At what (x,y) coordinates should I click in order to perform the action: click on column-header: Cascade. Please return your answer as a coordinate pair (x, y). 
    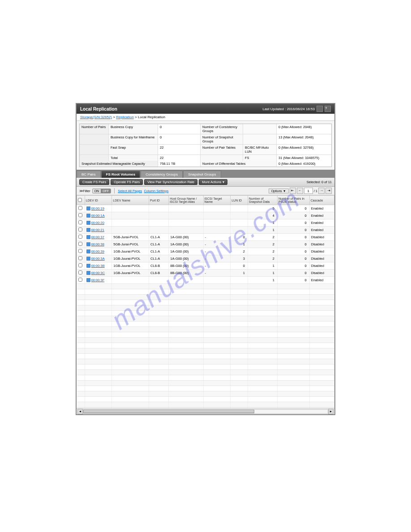
    Looking at the image, I should click on (321, 201).